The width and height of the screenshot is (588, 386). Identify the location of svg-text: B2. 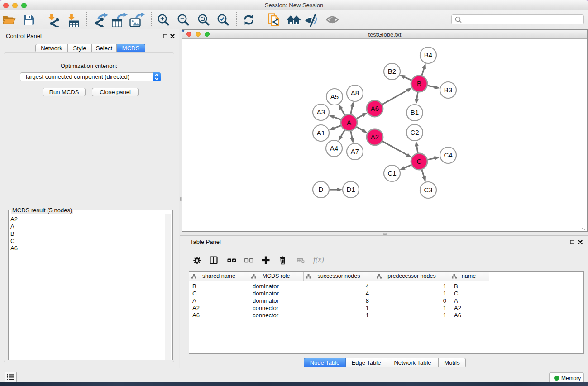
(392, 71).